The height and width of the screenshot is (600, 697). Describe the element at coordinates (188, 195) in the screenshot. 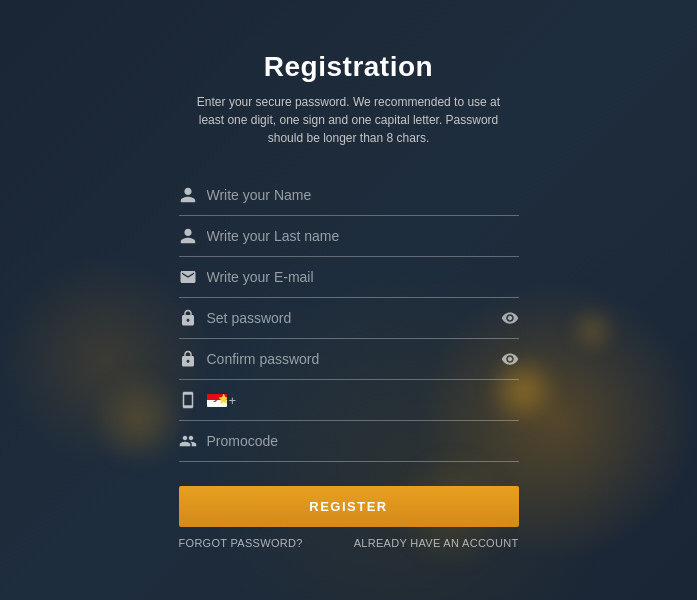

I see `person-icon` at that location.